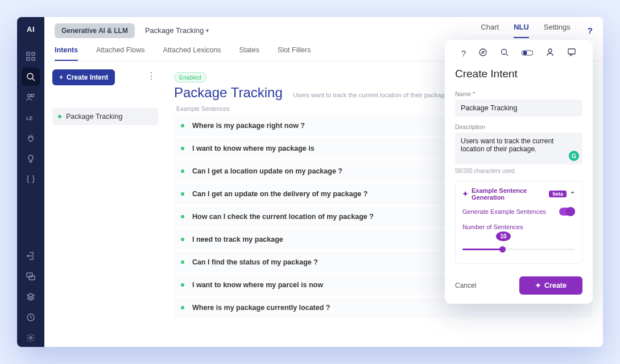 This screenshot has height=364, width=620. What do you see at coordinates (519, 108) in the screenshot?
I see `name-input: Package Tracking` at bounding box center [519, 108].